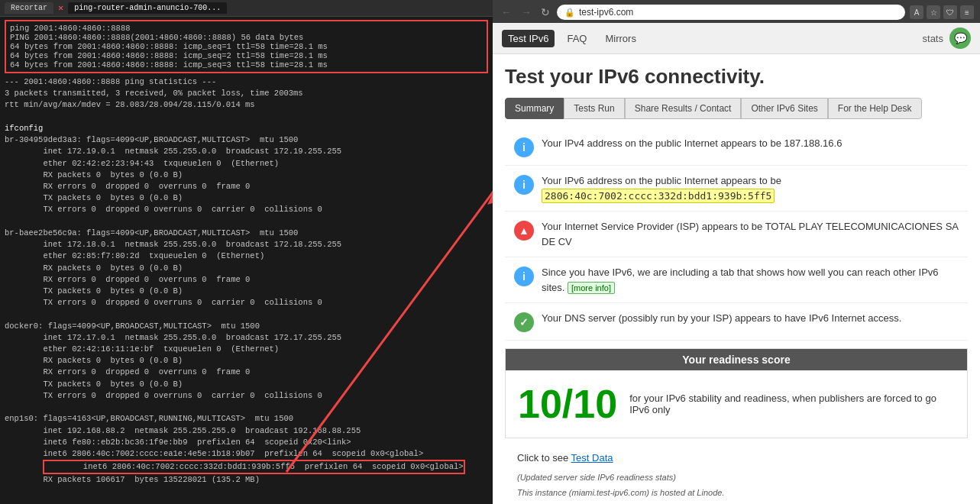 The image size is (980, 504). What do you see at coordinates (526, 12) in the screenshot?
I see `forward-button: →` at bounding box center [526, 12].